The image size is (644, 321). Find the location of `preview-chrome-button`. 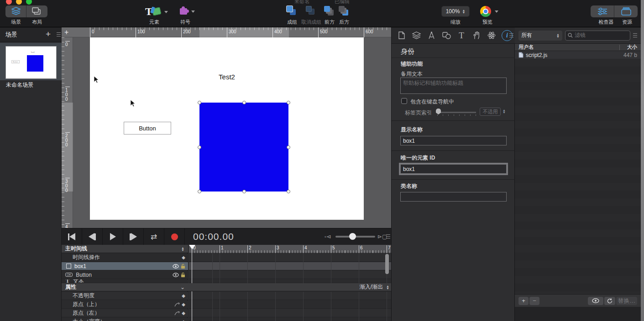

preview-chrome-button is located at coordinates (486, 11).